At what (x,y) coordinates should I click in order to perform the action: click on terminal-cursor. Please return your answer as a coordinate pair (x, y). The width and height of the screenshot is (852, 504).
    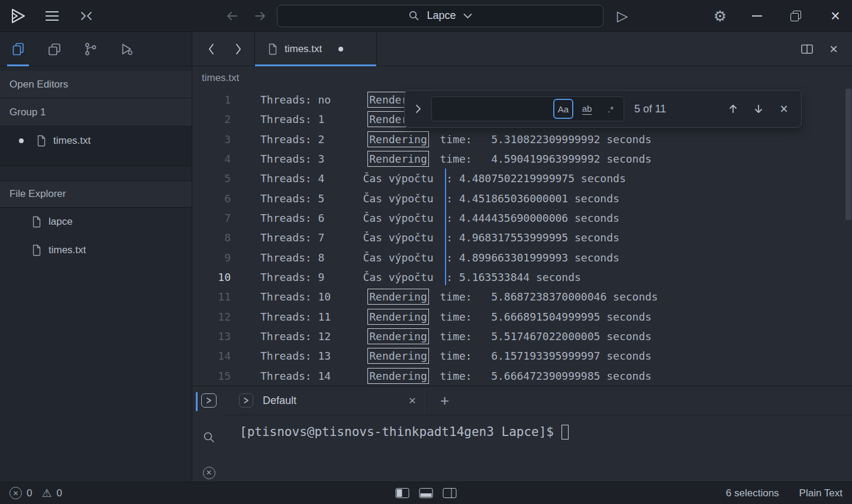
    Looking at the image, I should click on (565, 432).